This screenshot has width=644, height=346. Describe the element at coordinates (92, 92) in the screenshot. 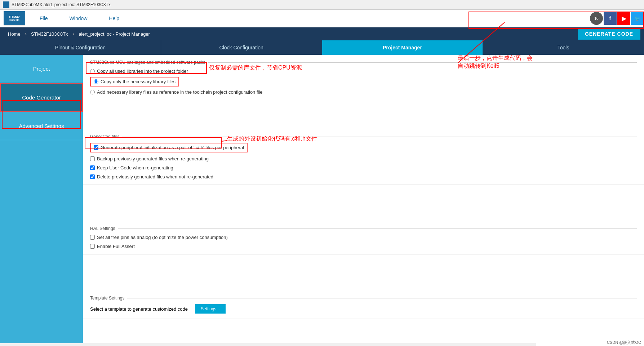

I see `radio-add-reference-input` at that location.